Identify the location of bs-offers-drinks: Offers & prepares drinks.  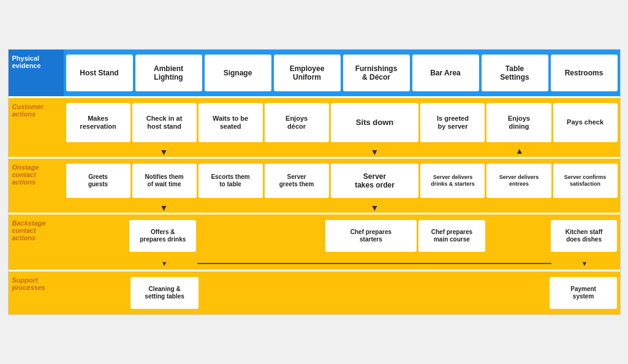
(163, 236).